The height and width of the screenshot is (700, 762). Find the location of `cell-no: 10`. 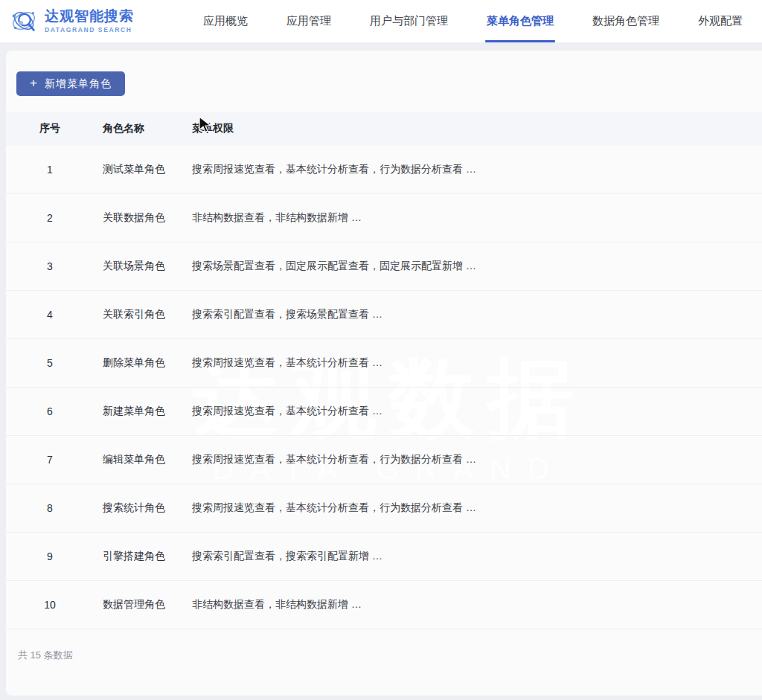

cell-no: 10 is located at coordinates (50, 605).